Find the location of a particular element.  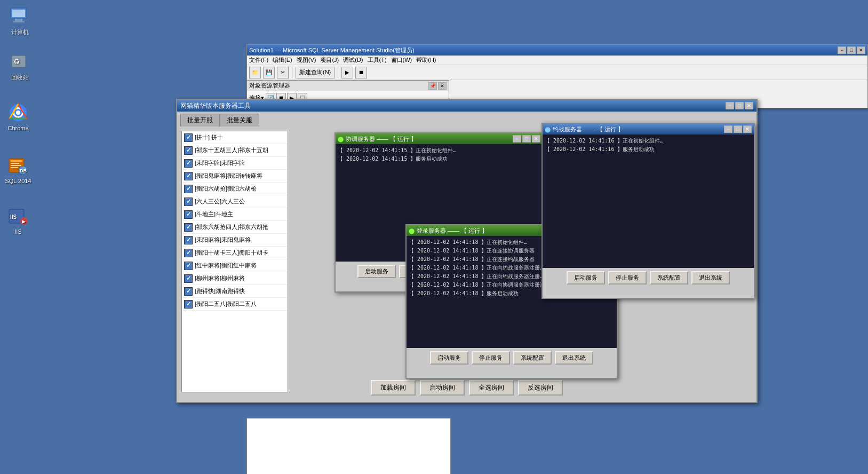

new-query-button: 新建查询(N) is located at coordinates (315, 73).